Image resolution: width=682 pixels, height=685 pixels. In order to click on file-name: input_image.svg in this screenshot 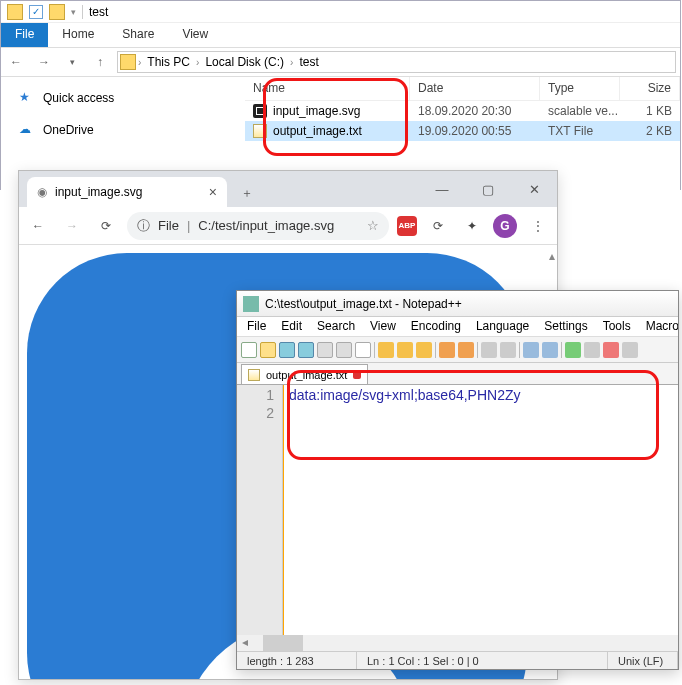, I will do `click(316, 111)`.